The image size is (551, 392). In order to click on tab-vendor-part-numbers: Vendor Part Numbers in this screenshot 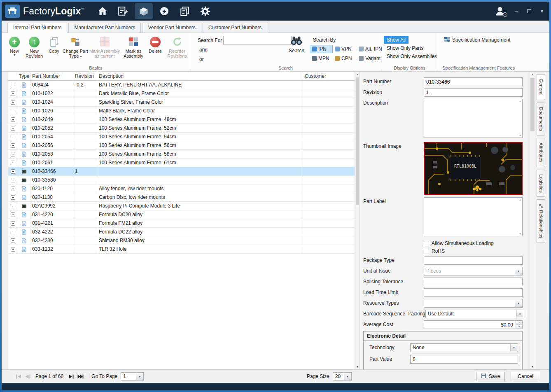, I will do `click(171, 28)`.